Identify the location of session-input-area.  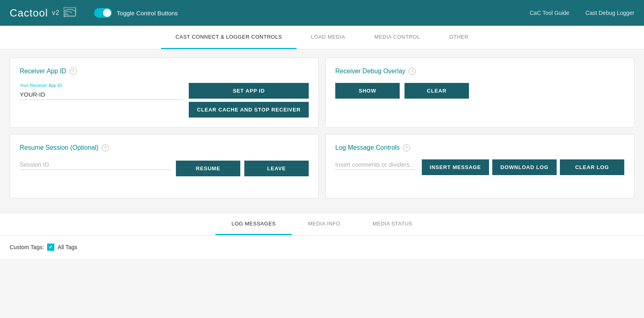
(95, 168).